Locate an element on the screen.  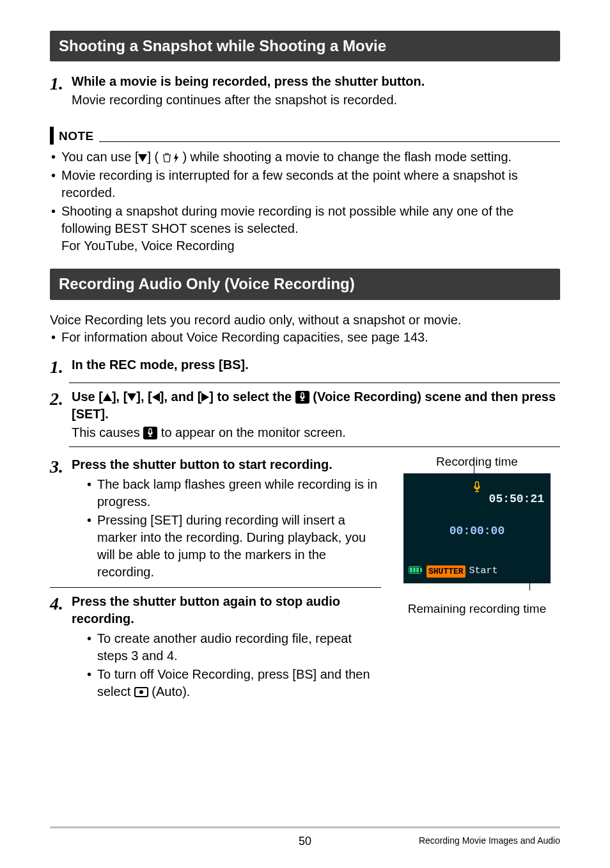
lcd-figure: Recording time 05:50:21 00:00:00 SHUTTER… is located at coordinates (477, 535).